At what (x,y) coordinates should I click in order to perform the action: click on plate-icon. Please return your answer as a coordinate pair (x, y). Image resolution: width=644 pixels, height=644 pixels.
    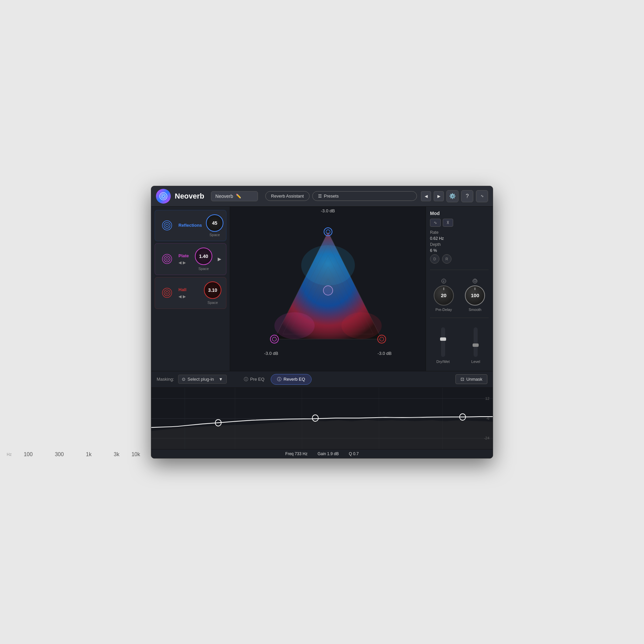
    Looking at the image, I should click on (167, 259).